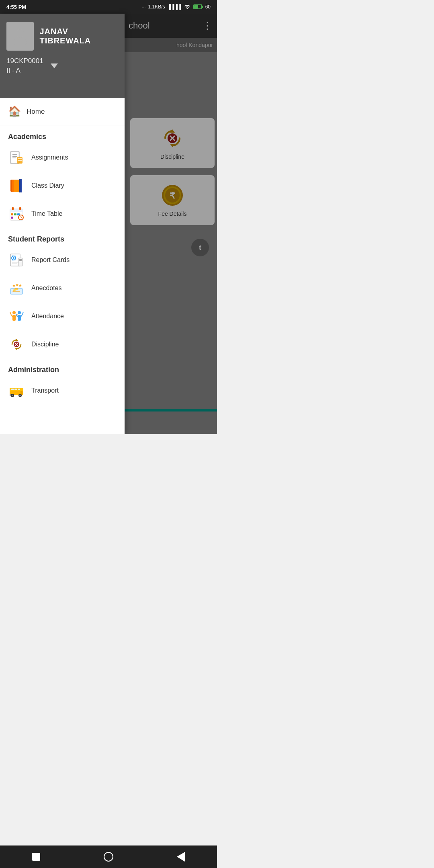 The width and height of the screenshot is (434, 868). Describe the element at coordinates (16, 391) in the screenshot. I see `transport-icon` at that location.